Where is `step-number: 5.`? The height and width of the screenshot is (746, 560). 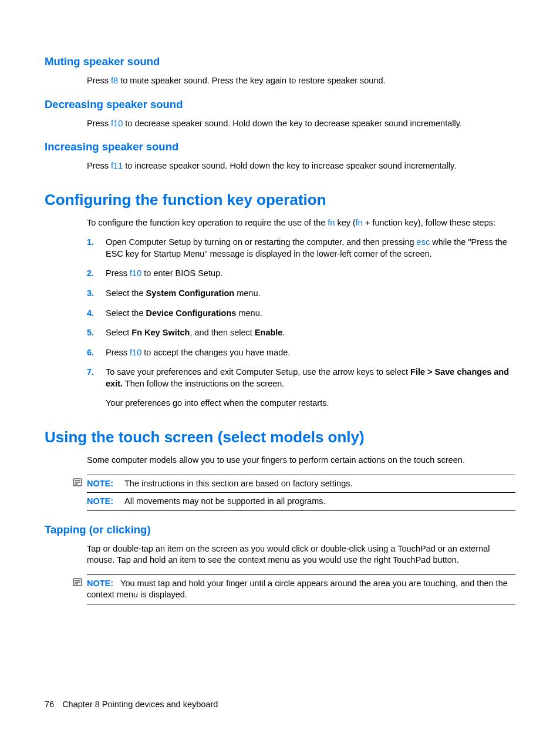 step-number: 5. is located at coordinates (96, 333).